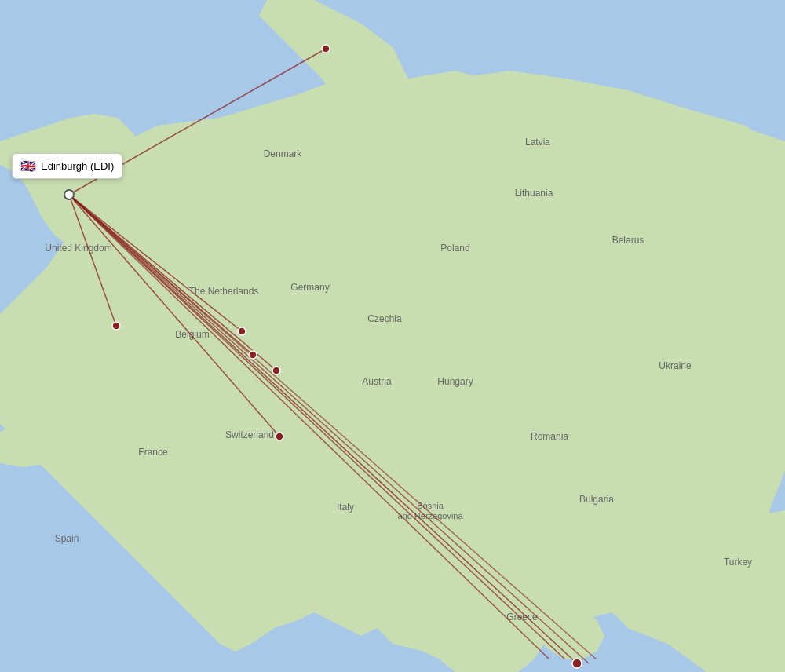 The height and width of the screenshot is (672, 785). Describe the element at coordinates (345, 507) in the screenshot. I see `italy-label: Italy` at that location.